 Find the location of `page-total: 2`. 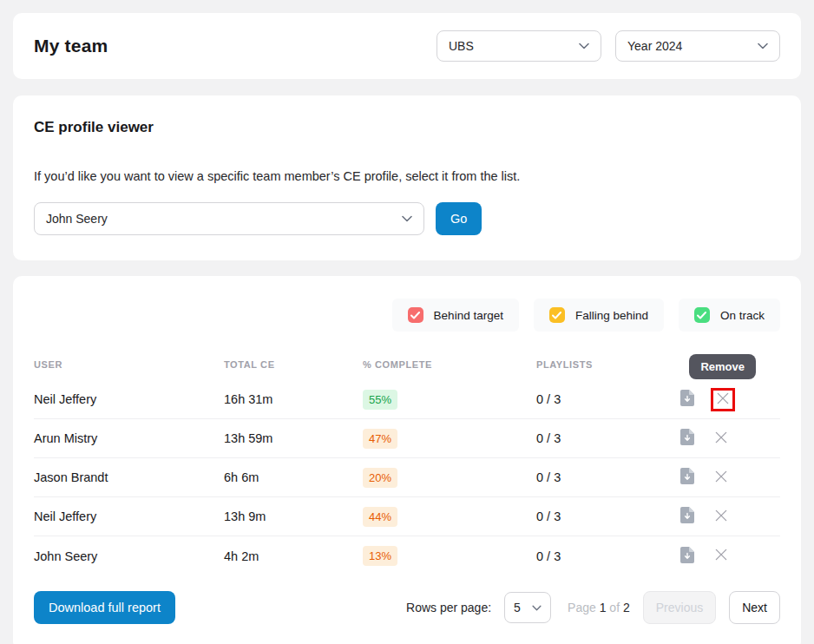

page-total: 2 is located at coordinates (627, 608).